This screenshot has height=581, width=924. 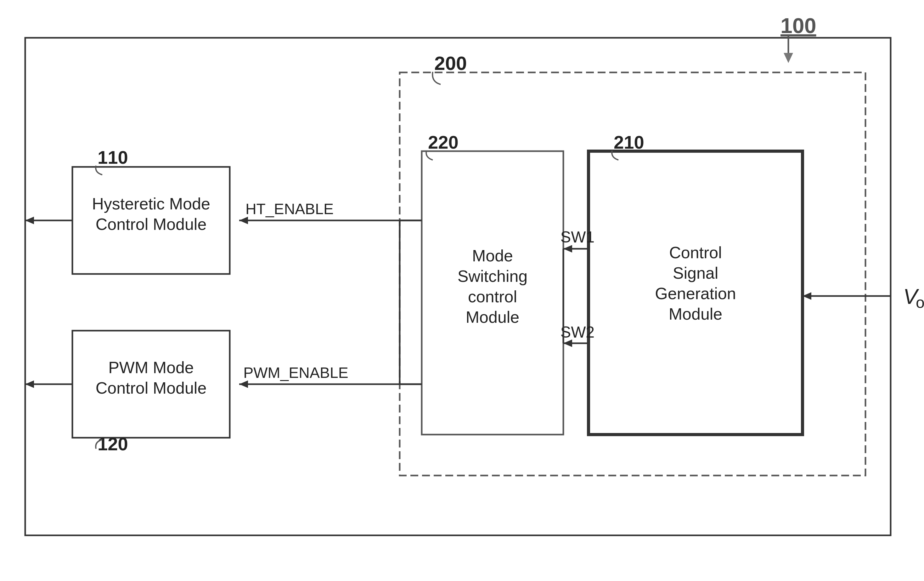 I want to click on sw1-label: SW1, so click(x=578, y=237).